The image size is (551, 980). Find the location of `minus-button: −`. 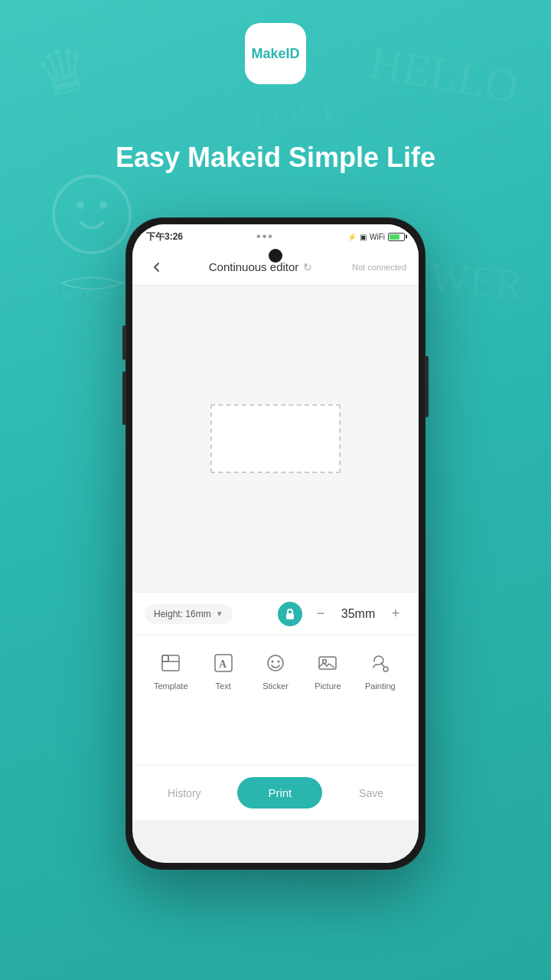

minus-button: − is located at coordinates (321, 614).